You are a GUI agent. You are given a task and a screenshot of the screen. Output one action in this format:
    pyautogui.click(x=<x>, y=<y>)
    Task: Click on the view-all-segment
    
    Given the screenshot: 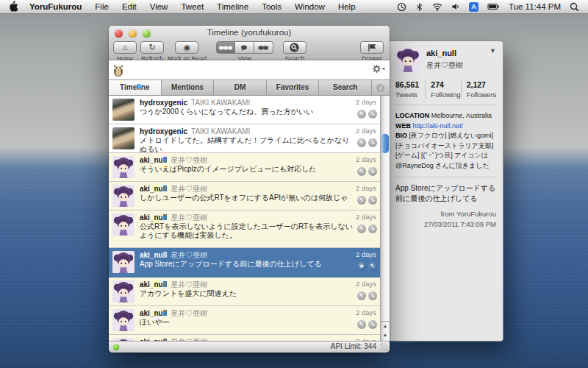 What is the action you would take?
    pyautogui.click(x=226, y=47)
    